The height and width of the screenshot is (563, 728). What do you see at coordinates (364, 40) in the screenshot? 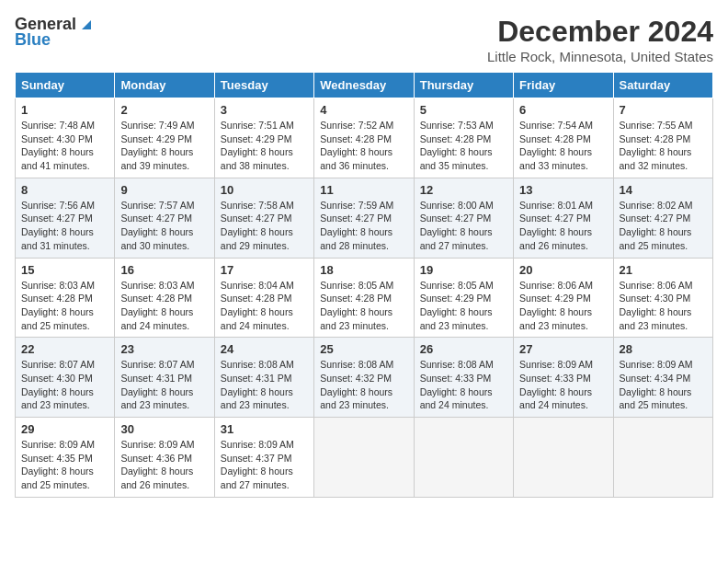
I see `page-header: General Blue December 2024 Little Rock, …` at bounding box center [364, 40].